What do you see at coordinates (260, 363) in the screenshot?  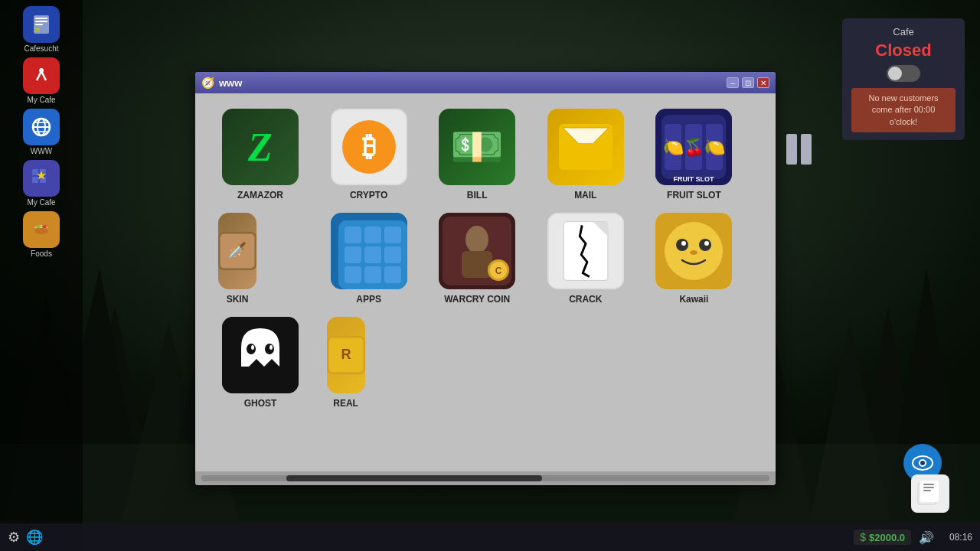 I see `app-ghost: GHOST` at bounding box center [260, 363].